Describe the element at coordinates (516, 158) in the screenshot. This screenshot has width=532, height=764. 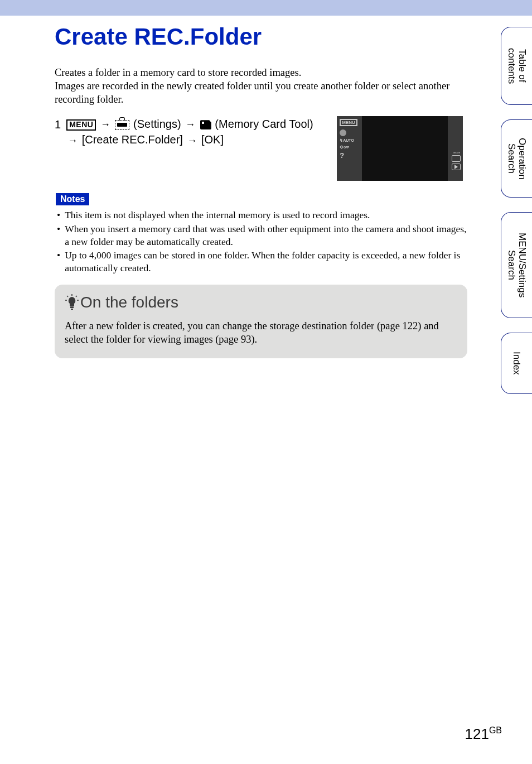
I see `tab-operation-search: Operation Search` at that location.